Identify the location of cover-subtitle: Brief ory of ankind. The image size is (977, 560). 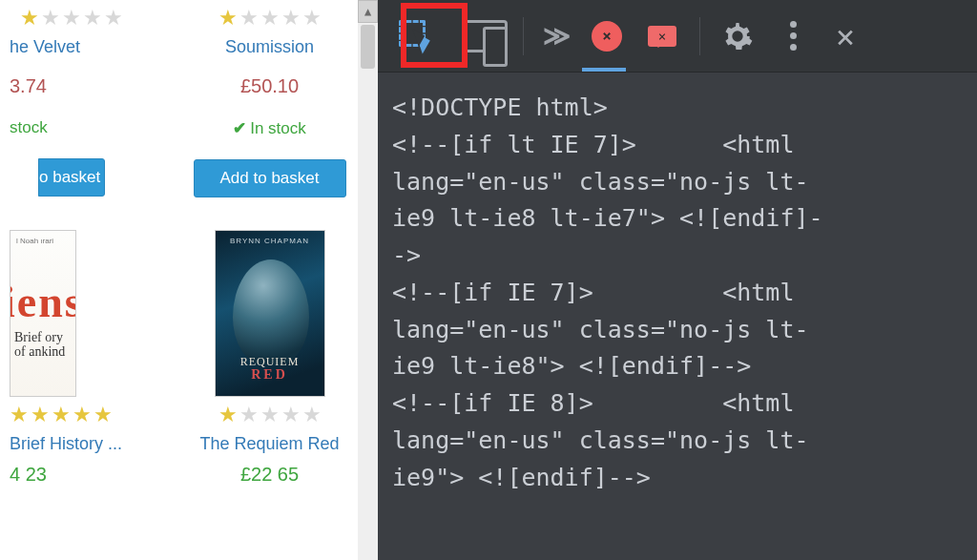
(45, 345).